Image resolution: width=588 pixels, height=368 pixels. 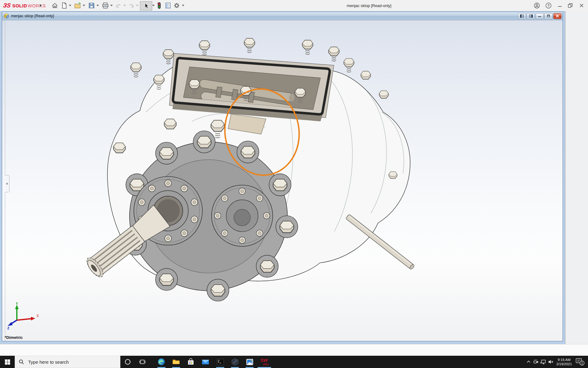 I want to click on windows-taskbar: Type here to search, so click(x=294, y=362).